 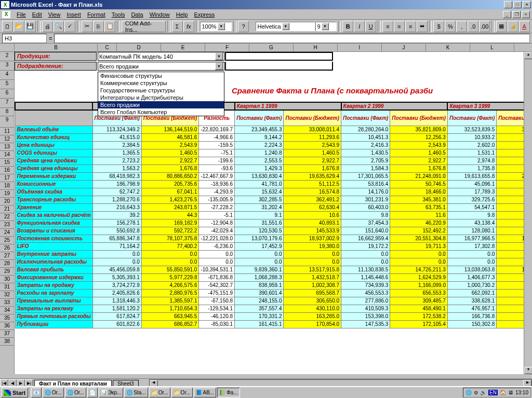 What do you see at coordinates (366, 301) in the screenshot?
I see `cell: 277,886.0` at bounding box center [366, 301].